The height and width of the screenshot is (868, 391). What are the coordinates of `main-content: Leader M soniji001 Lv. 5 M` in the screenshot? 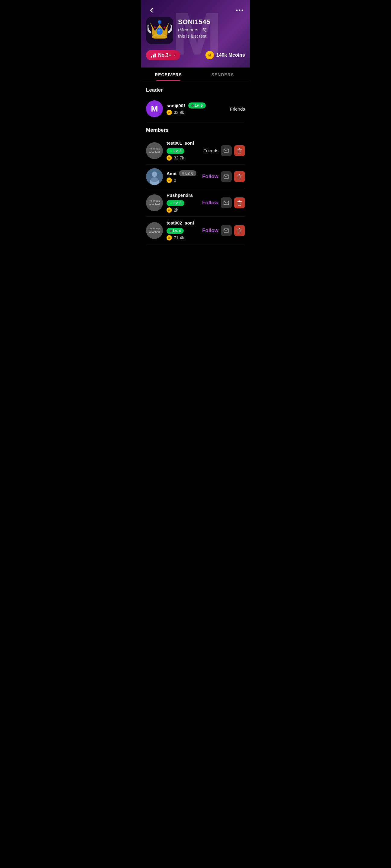 It's located at (196, 163).